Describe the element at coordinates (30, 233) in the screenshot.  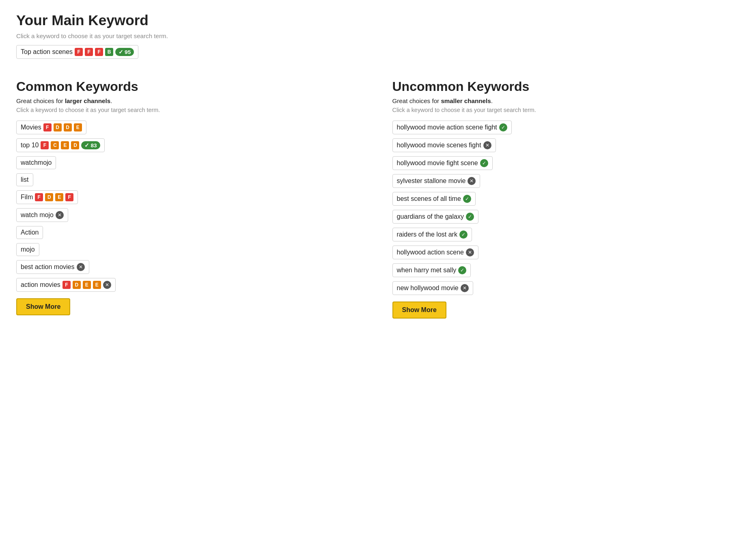
I see `keyword-text: Action` at that location.